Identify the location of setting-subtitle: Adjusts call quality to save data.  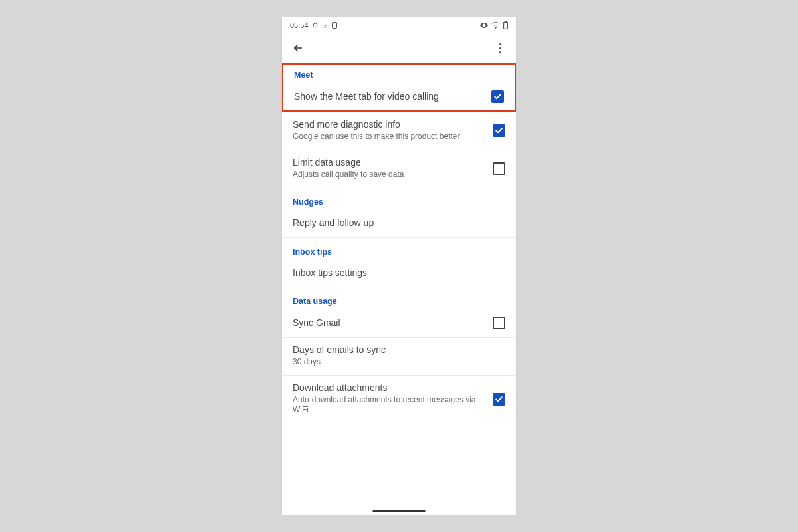
(390, 175).